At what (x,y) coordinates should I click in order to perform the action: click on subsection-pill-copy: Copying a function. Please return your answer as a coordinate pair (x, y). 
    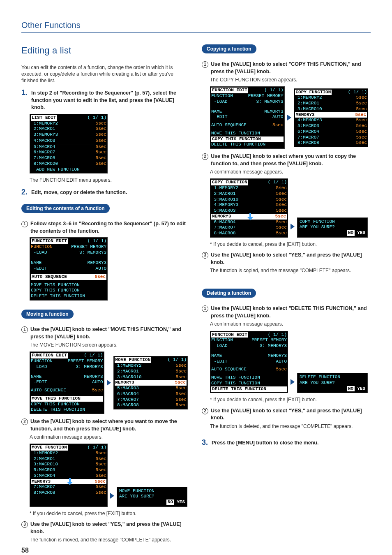
    Looking at the image, I should click on (229, 49).